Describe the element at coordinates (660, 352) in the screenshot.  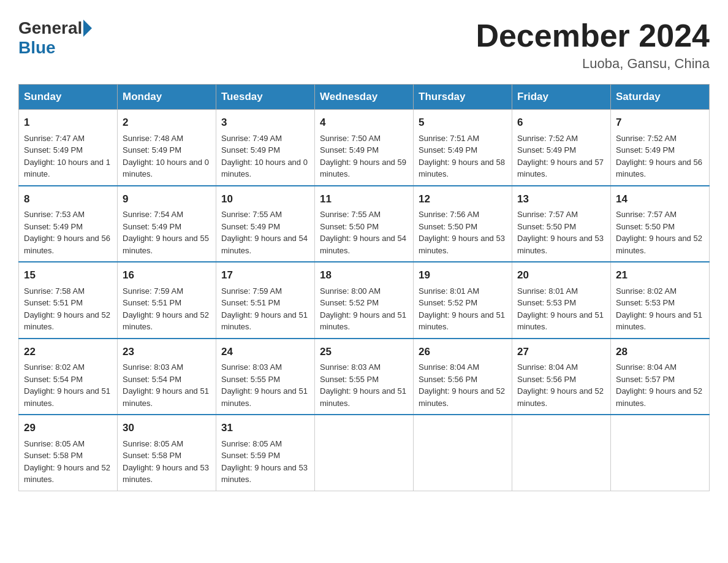
I see `day-number: 28` at that location.